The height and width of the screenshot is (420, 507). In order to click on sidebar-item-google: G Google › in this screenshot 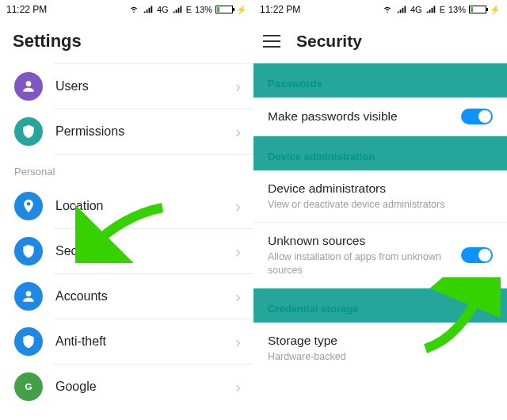, I will do `click(127, 387)`.